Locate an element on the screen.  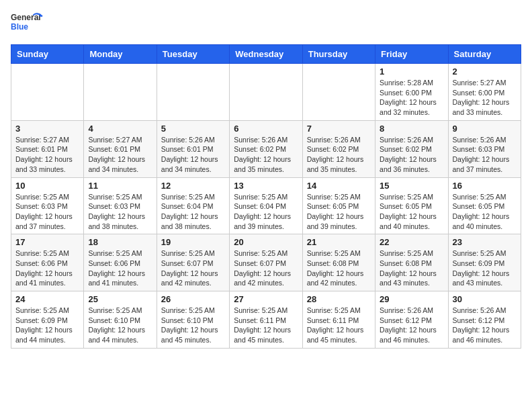
calendar-week-row: 3Sunrise: 5:27 AMSunset: 6:01 PMDaylight… is located at coordinates (266, 149).